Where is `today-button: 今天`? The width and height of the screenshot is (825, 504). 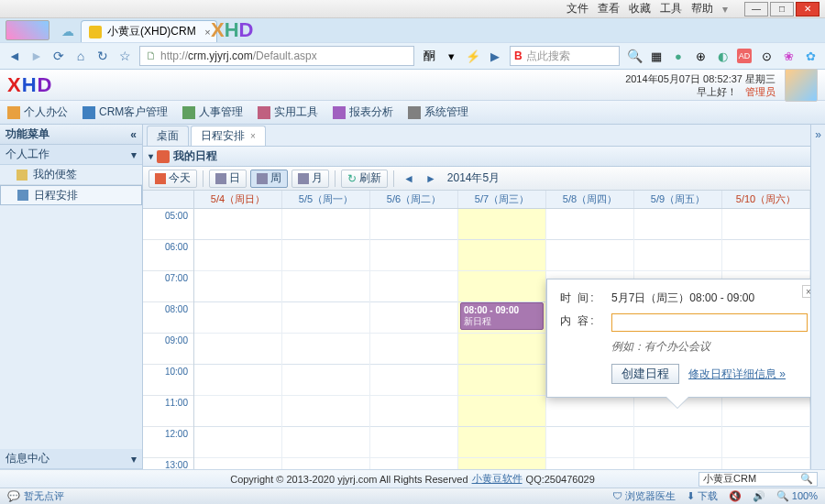 today-button: 今天 is located at coordinates (172, 179).